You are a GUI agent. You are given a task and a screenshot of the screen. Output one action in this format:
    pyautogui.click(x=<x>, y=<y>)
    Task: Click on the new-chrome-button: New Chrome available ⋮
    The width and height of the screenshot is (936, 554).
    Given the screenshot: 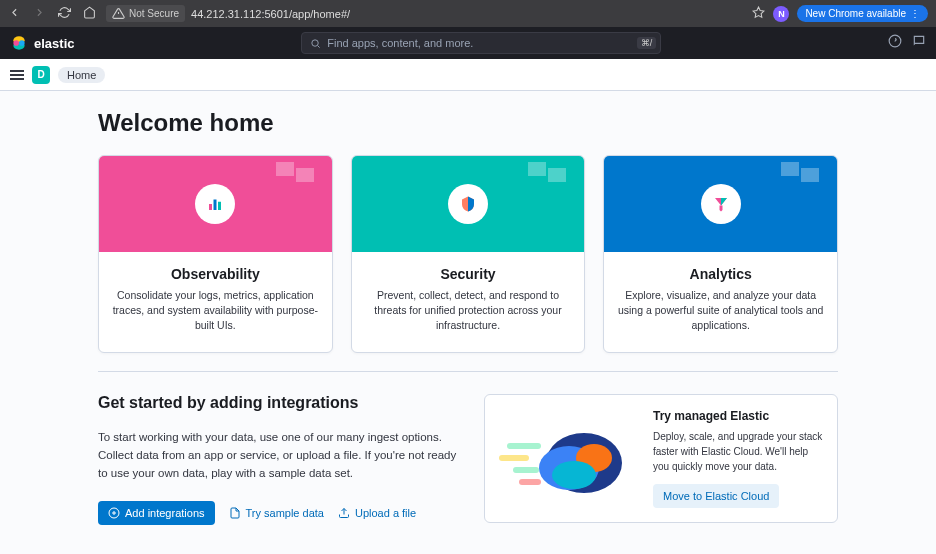 What is the action you would take?
    pyautogui.click(x=862, y=14)
    